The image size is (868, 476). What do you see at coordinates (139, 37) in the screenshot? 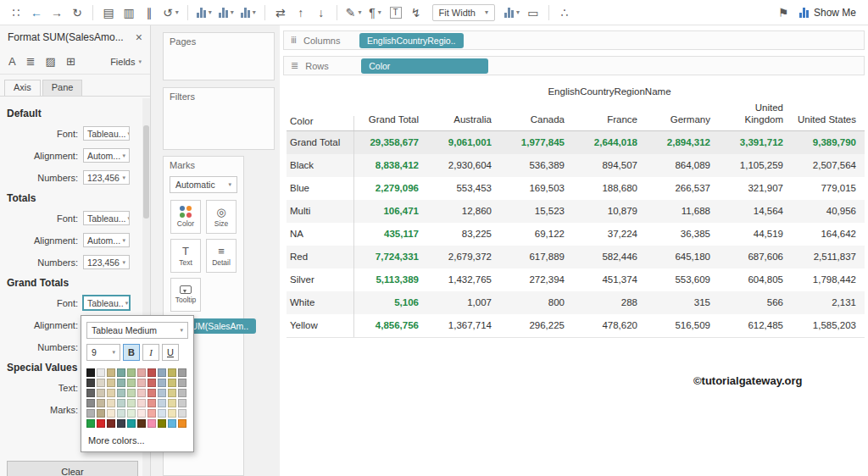
I see `close-icon: ×` at bounding box center [139, 37].